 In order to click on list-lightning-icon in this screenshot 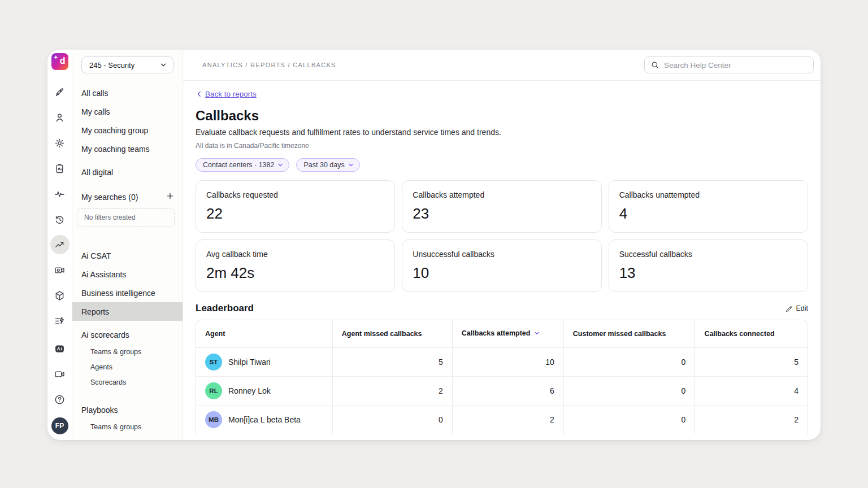, I will do `click(60, 321)`.